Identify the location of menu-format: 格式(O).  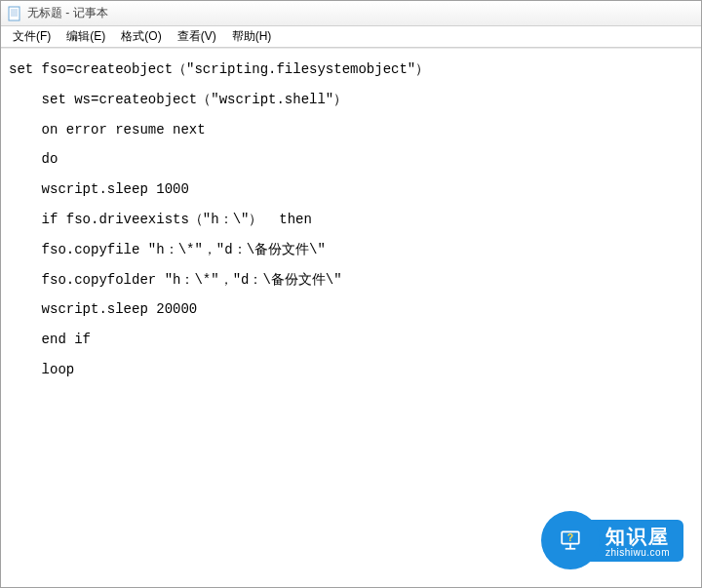
(140, 37).